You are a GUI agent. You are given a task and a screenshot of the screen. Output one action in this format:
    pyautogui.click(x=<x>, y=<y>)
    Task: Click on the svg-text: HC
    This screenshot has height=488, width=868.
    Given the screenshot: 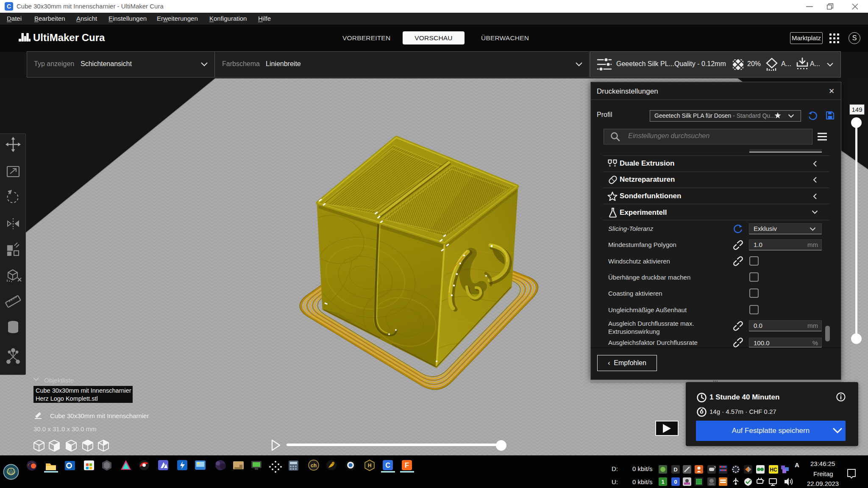 What is the action you would take?
    pyautogui.click(x=773, y=470)
    